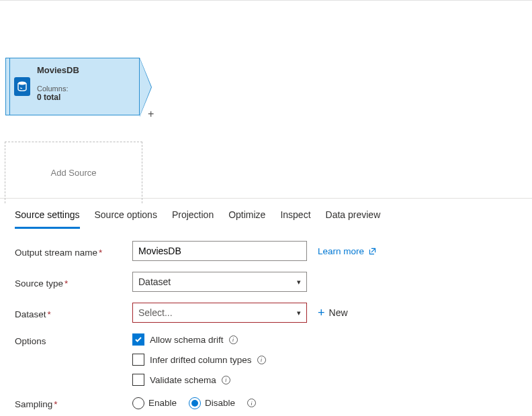  Describe the element at coordinates (353, 217) in the screenshot. I see `tab-data-preview: Data preview` at that location.